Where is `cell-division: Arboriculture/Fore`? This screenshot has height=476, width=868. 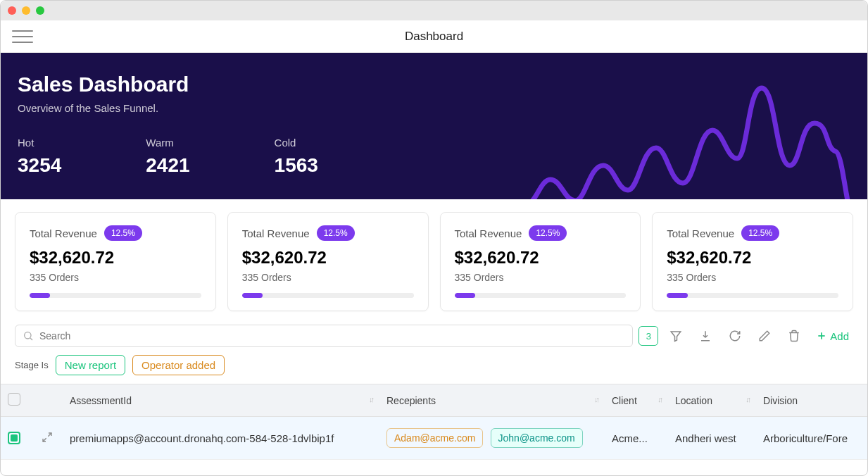
cell-division: Arboriculture/Fore is located at coordinates (812, 438).